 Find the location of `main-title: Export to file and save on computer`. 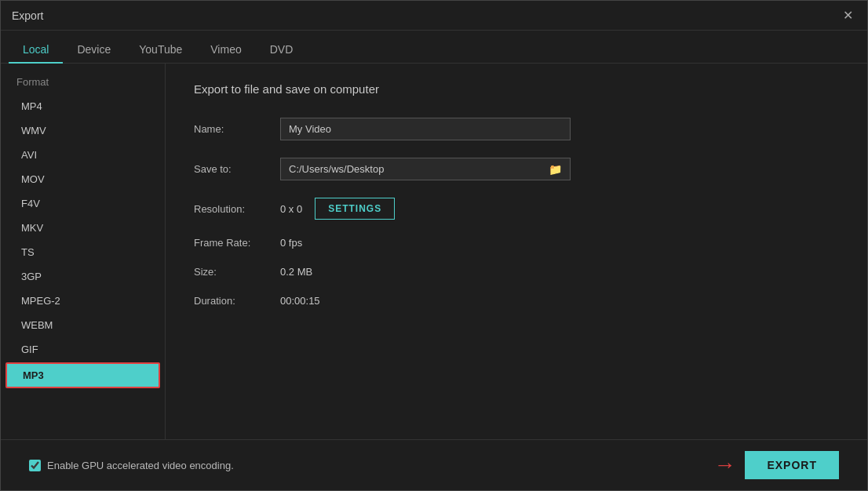

main-title: Export to file and save on computer is located at coordinates (516, 89).